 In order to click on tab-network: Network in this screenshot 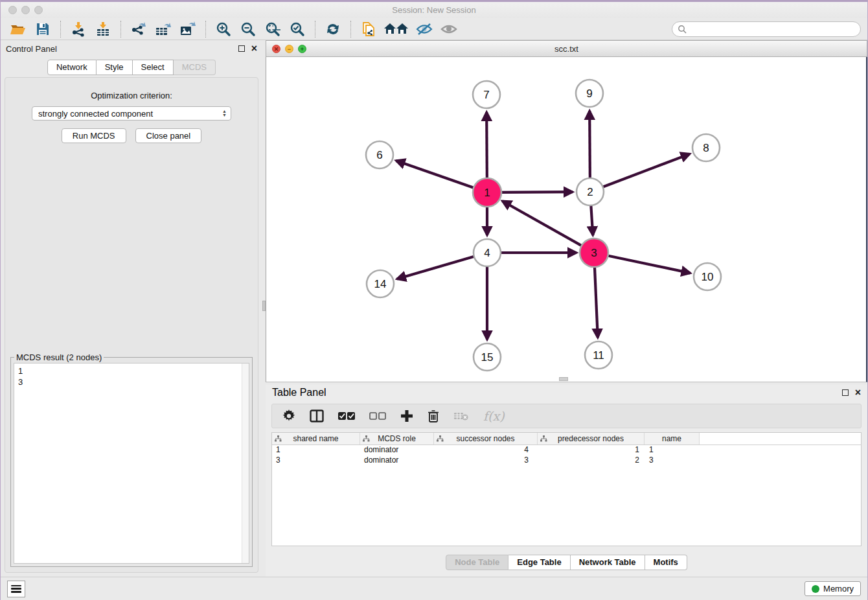, I will do `click(72, 67)`.